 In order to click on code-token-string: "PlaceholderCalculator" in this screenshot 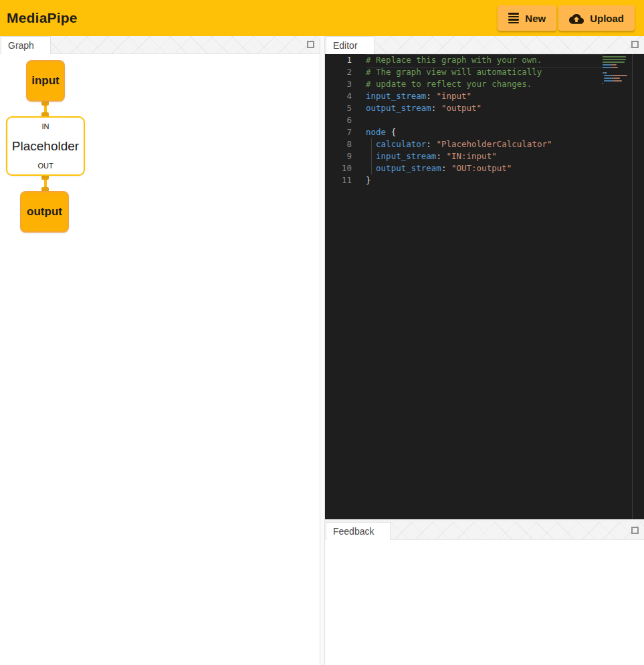, I will do `click(494, 144)`.